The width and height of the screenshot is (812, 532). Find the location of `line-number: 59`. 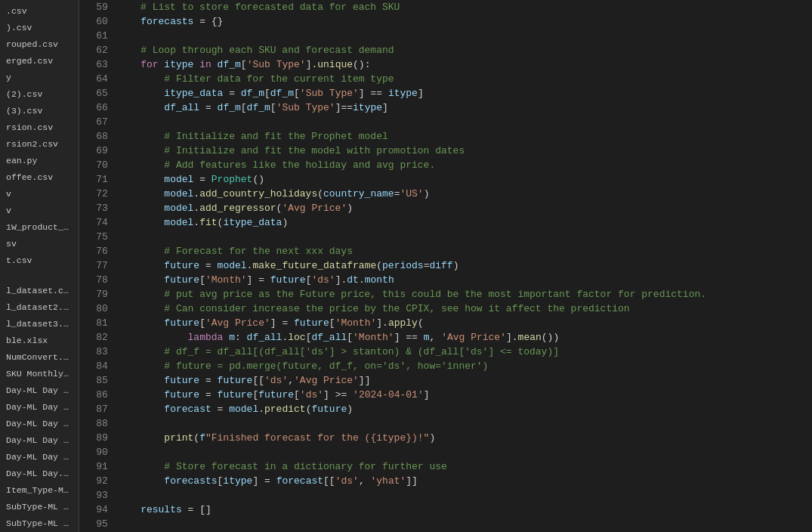

line-number: 59 is located at coordinates (98, 8).